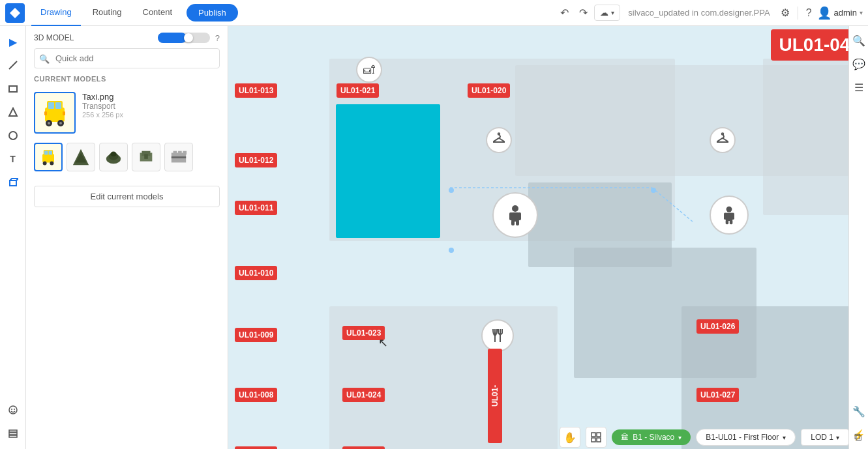 This screenshot has height=449, width=868. I want to click on floor-selector: B1-UL01 - First Floor ▾, so click(746, 437).